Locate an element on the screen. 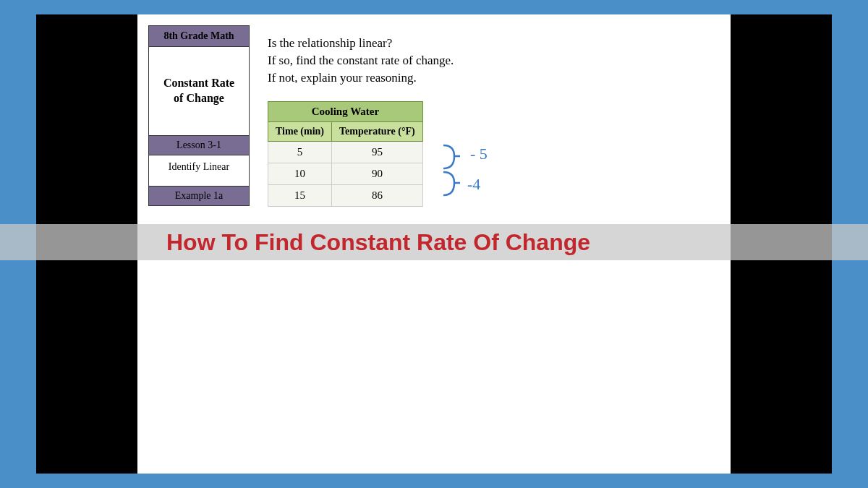 This screenshot has width=868, height=488. overlay-title: How To Find Constant Rate Of Change is located at coordinates (378, 243).